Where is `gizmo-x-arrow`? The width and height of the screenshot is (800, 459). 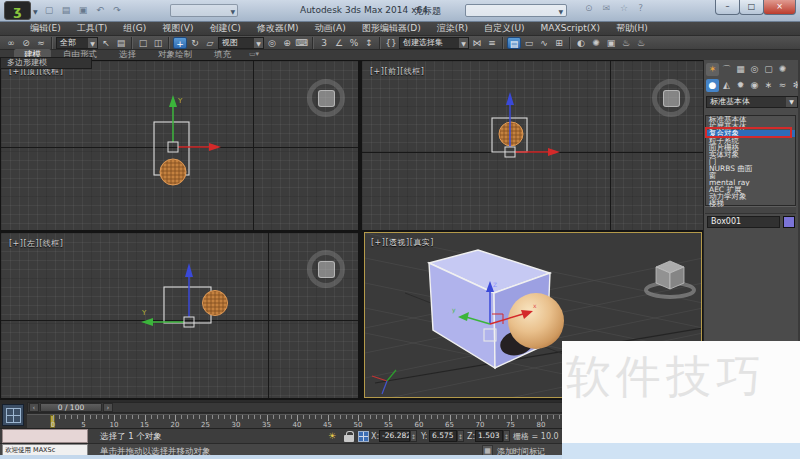 gizmo-x-arrow is located at coordinates (554, 152).